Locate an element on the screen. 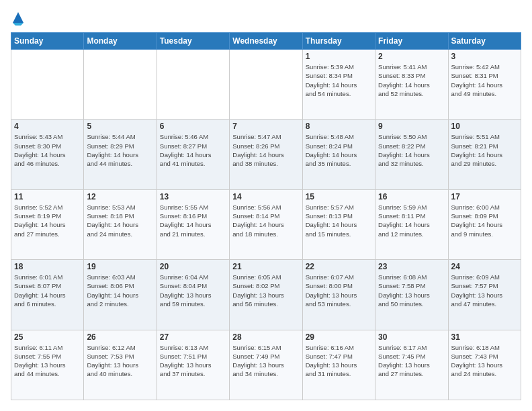  day-info: Sunrise: 6:08 AM Sunset: 7:58 PM Dayligh… is located at coordinates (411, 290).